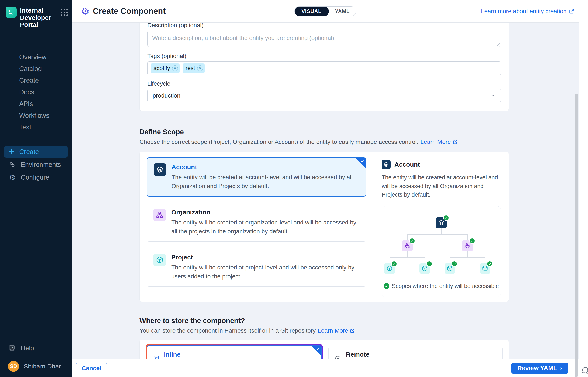 The height and width of the screenshot is (377, 588). I want to click on hexagons-icon, so click(12, 165).